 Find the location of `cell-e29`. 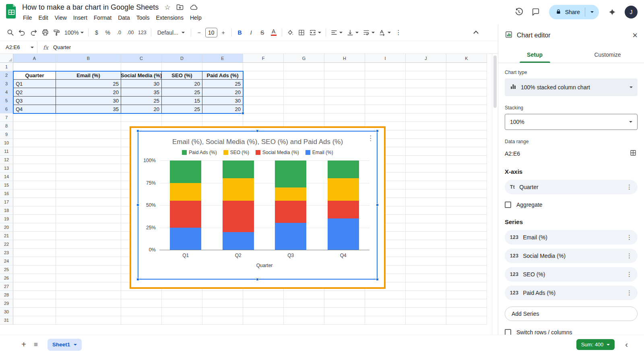

cell-e29 is located at coordinates (223, 303).